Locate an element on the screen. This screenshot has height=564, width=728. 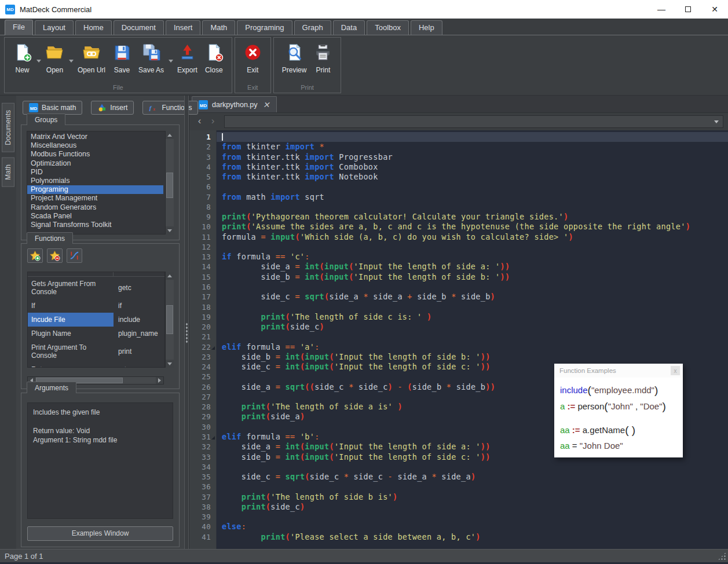
group-item-random-generators: Random Generators is located at coordinates (95, 207).